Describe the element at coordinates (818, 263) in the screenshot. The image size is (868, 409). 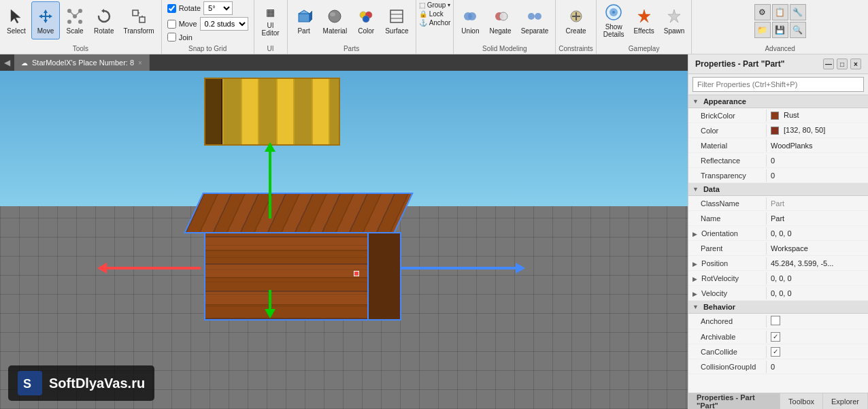
I see `position-prop-value: 45.284, 3.599, -5...` at that location.